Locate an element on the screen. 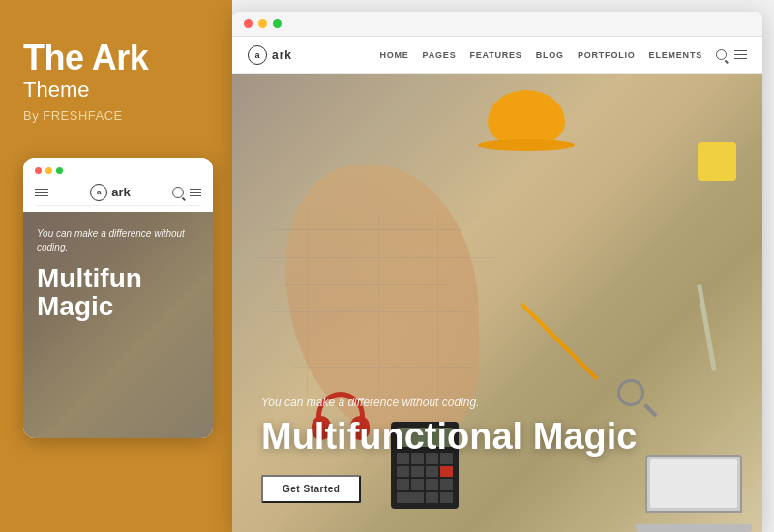 This screenshot has width=774, height=532. desktop-logo-circle: a is located at coordinates (257, 55).